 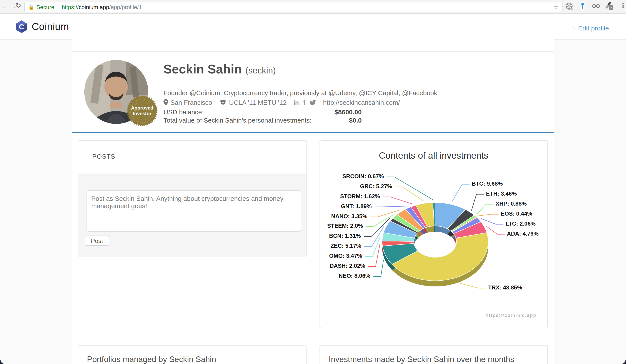 I want to click on post-composer-textarea, so click(x=194, y=211).